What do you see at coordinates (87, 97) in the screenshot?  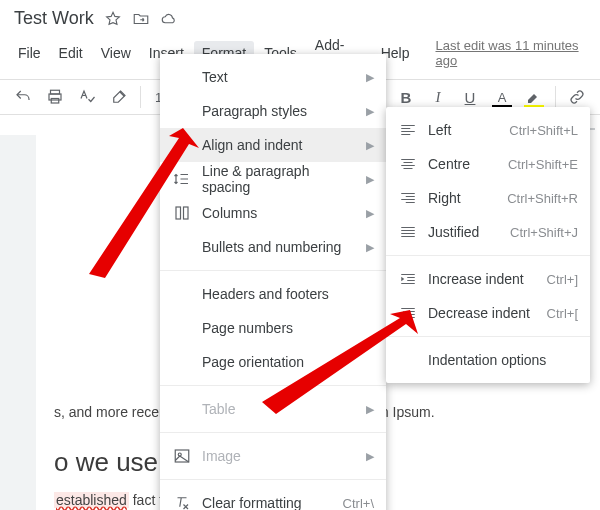 I see `spellcheck-icon` at bounding box center [87, 97].